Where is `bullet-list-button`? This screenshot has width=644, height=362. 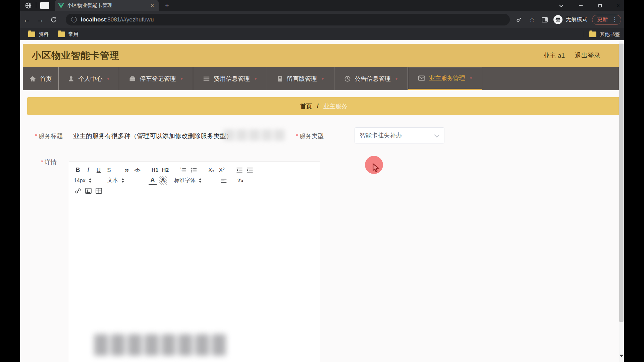 bullet-list-button is located at coordinates (194, 170).